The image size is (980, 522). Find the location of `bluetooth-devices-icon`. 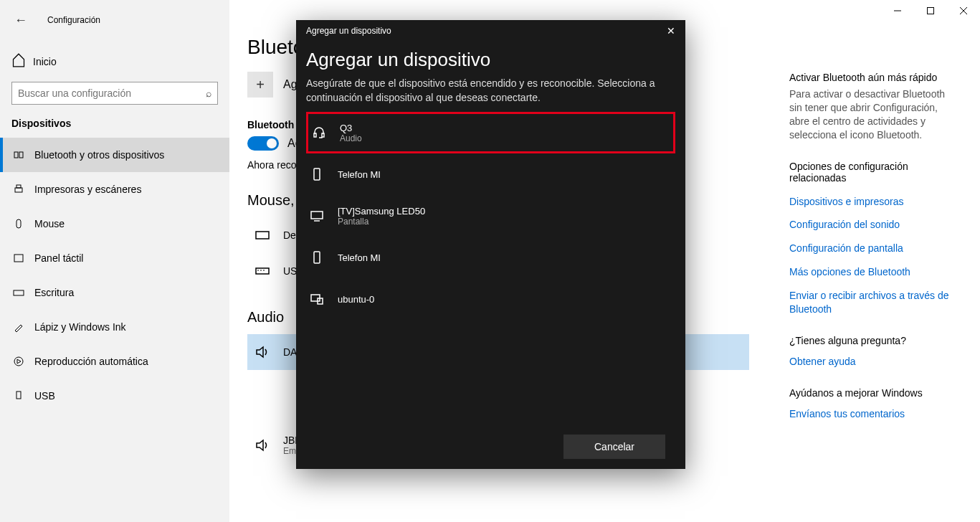

bluetooth-devices-icon is located at coordinates (19, 155).